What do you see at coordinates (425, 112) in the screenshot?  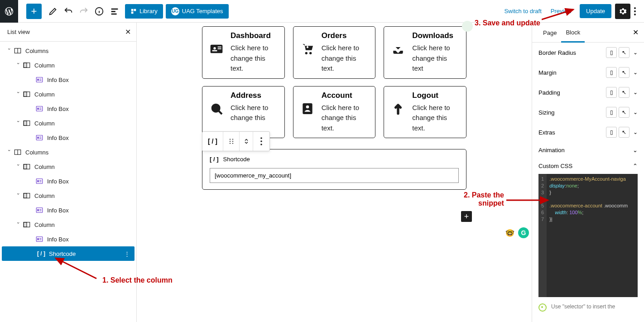 I see `info-box-logout: LogoutClick here to change this text.` at bounding box center [425, 112].